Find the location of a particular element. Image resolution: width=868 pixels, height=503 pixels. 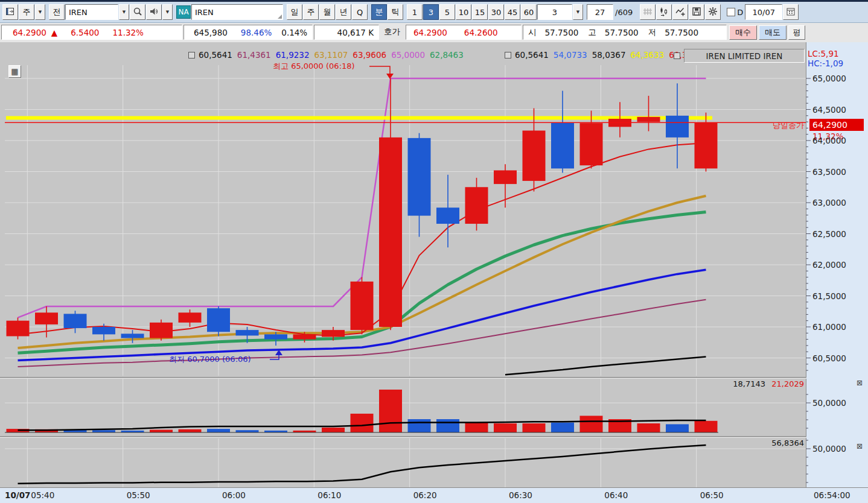

lc-value: LC:5,91 is located at coordinates (823, 54).